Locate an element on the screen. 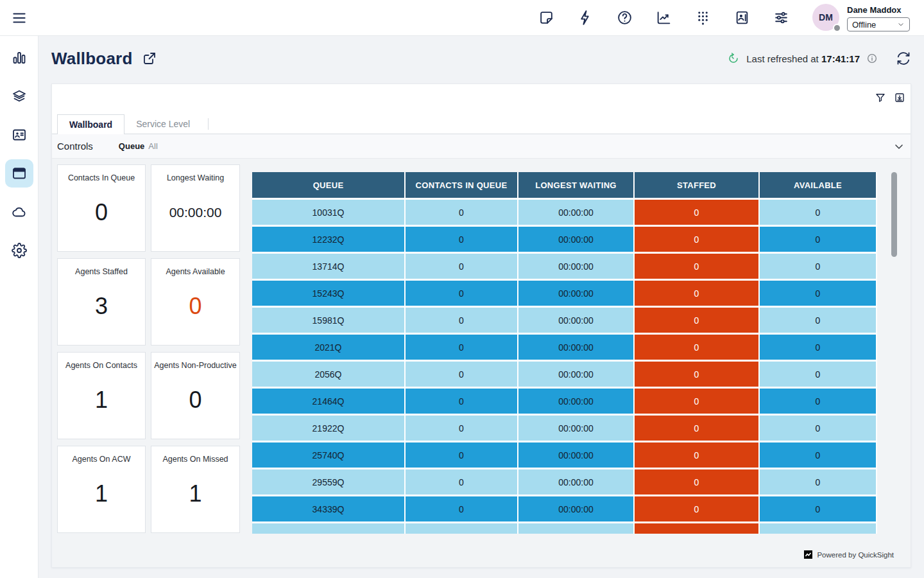 This screenshot has height=578, width=924. info-icon is located at coordinates (872, 58).